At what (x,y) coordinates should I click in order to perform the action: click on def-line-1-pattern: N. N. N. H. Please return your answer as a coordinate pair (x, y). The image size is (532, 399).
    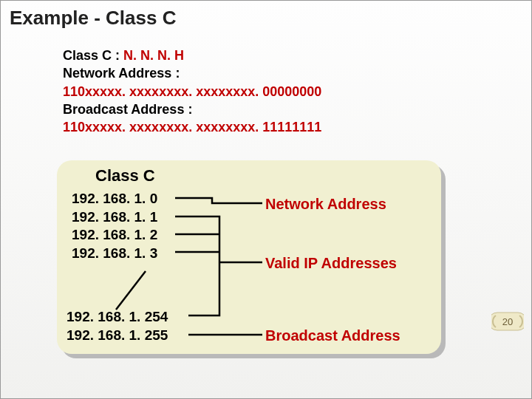
    Looking at the image, I should click on (154, 55).